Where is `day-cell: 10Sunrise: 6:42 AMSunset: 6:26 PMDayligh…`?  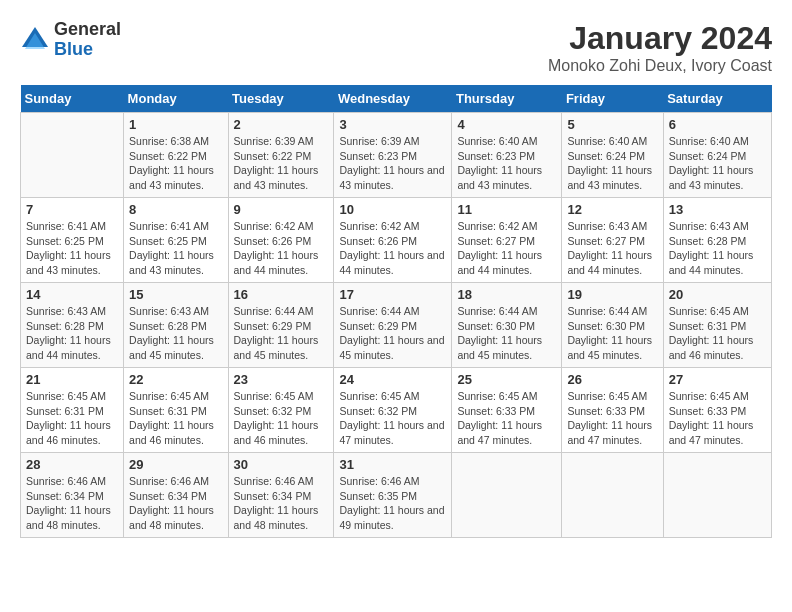 day-cell: 10Sunrise: 6:42 AMSunset: 6:26 PMDayligh… is located at coordinates (393, 240).